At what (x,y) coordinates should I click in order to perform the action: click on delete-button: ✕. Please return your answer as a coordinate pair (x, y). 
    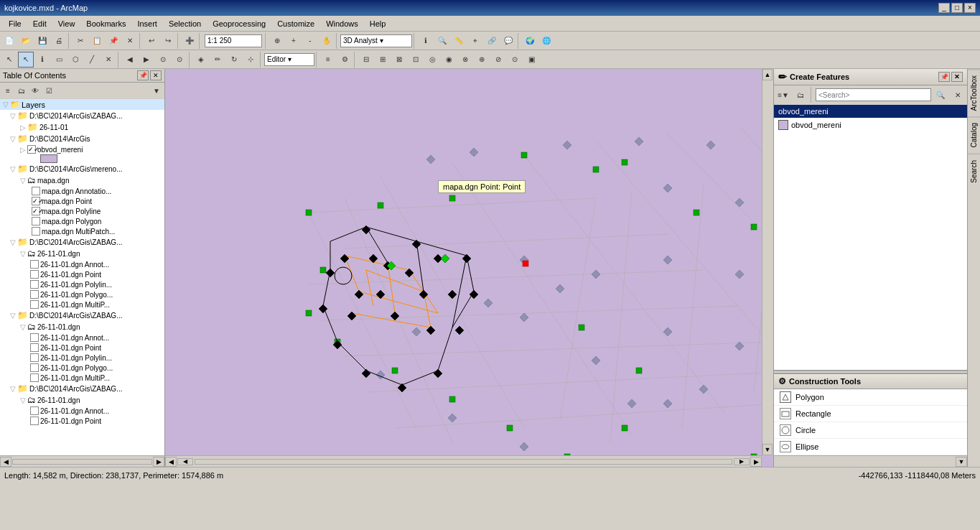
    Looking at the image, I should click on (130, 41).